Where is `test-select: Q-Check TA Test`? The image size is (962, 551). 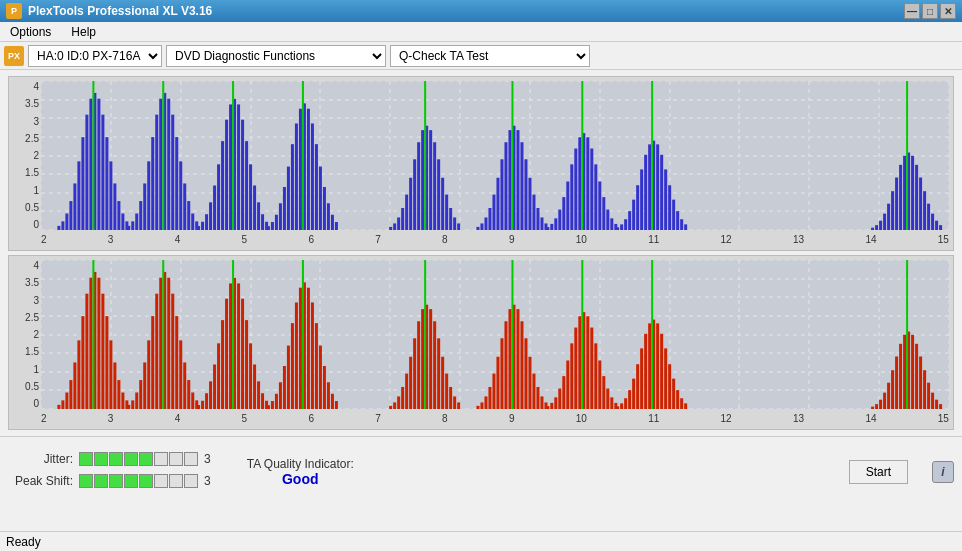
test-select: Q-Check TA Test is located at coordinates (490, 56).